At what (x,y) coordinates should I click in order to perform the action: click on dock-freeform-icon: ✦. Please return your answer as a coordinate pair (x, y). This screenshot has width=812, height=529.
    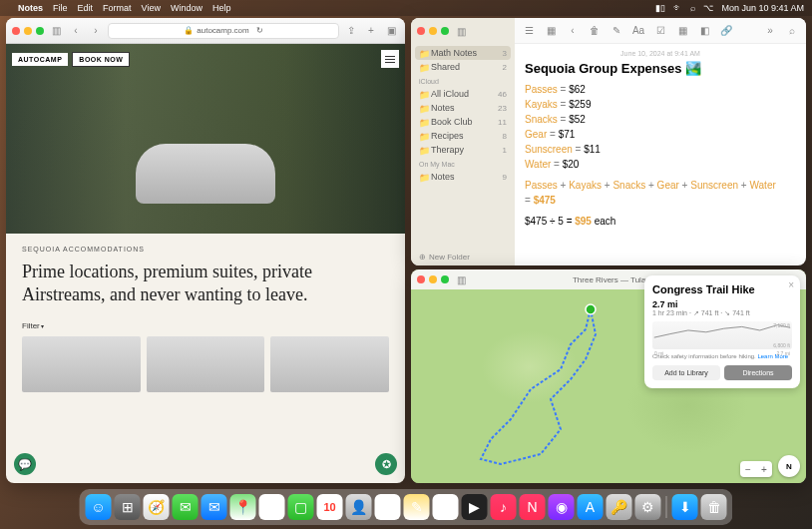
    Looking at the image, I should click on (446, 507).